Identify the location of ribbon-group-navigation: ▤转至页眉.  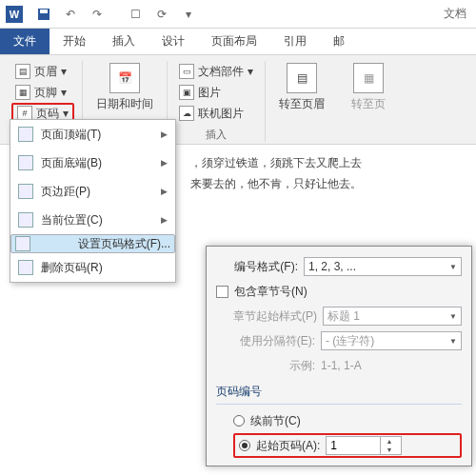
(302, 101).